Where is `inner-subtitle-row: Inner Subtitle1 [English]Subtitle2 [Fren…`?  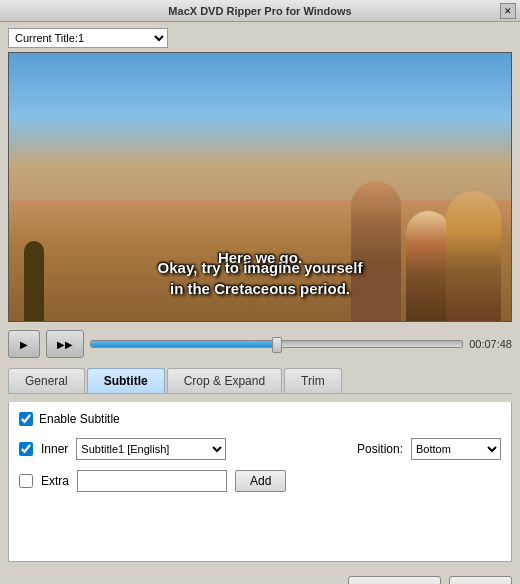
inner-subtitle-row: Inner Subtitle1 [English]Subtitle2 [Fren… is located at coordinates (260, 449).